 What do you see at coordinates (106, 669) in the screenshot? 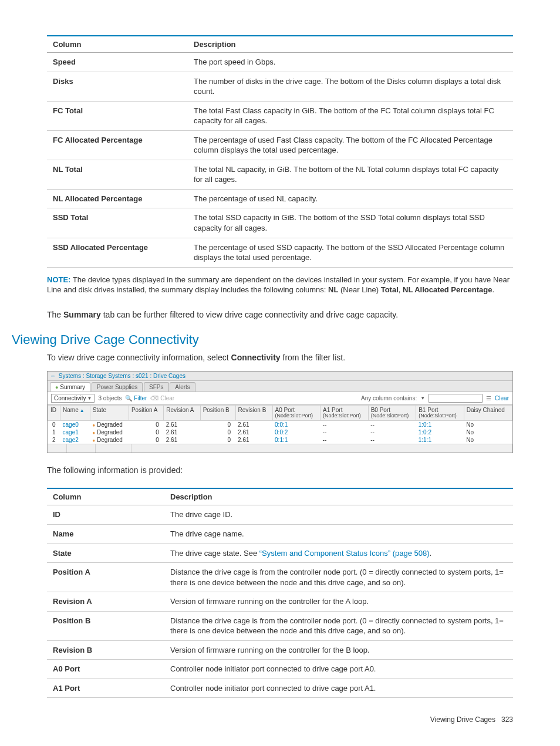
I see `column-name: A0 Port` at bounding box center [106, 669].